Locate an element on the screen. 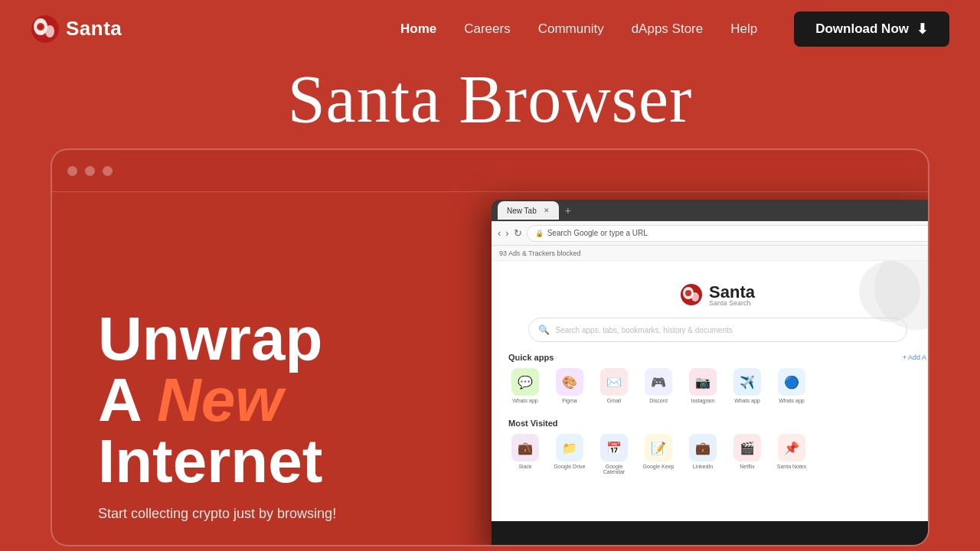 Image resolution: width=980 pixels, height=551 pixels. most-visited-section: Most Visited 💼 Slack 📁 Google Drive is located at coordinates (717, 447).